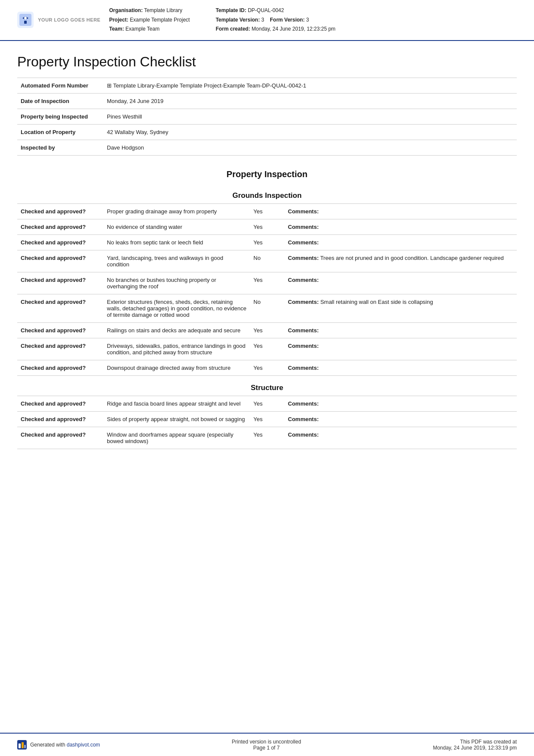  I want to click on footer-center: Printed version is uncontrolledPage 1 of…, so click(266, 745).